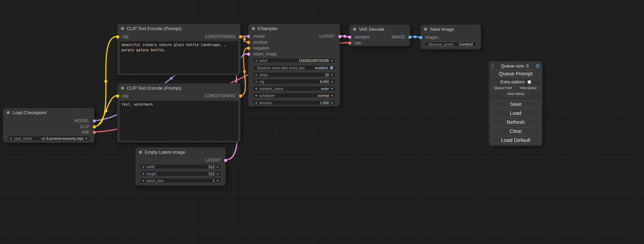  Describe the element at coordinates (350, 37) in the screenshot. I see `input-port-samples` at that location.